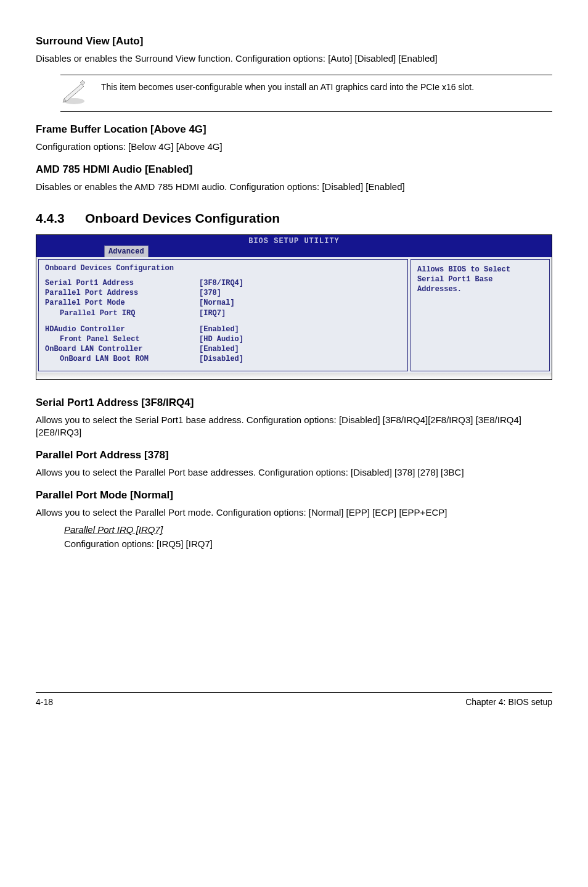  Describe the element at coordinates (287, 87) in the screenshot. I see `note-text: This item becomes user-configurable when…` at that location.